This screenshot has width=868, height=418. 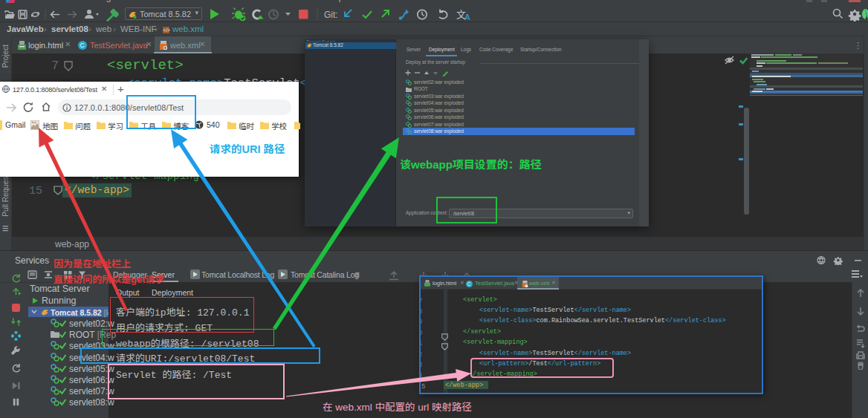 I want to click on svg-text: Git:, so click(x=331, y=15).